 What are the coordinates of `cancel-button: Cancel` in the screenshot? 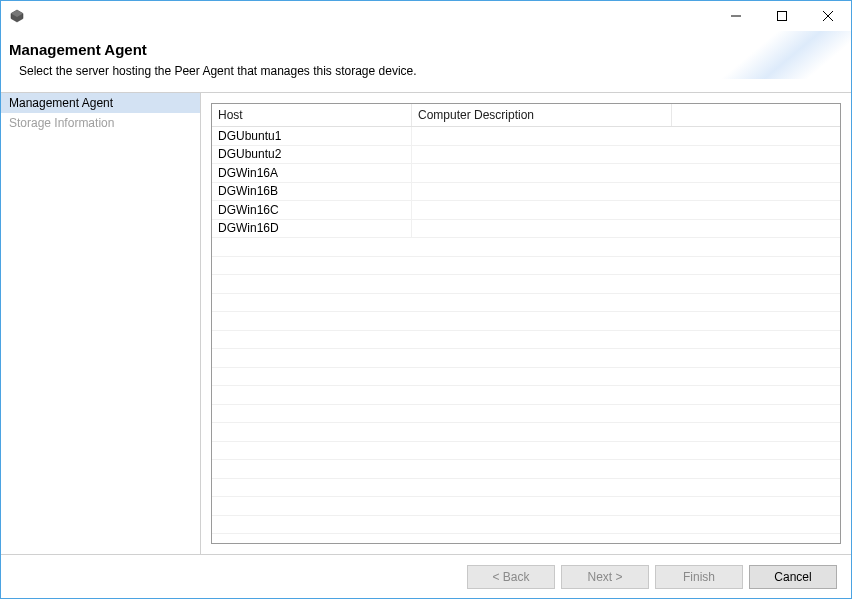 It's located at (793, 577).